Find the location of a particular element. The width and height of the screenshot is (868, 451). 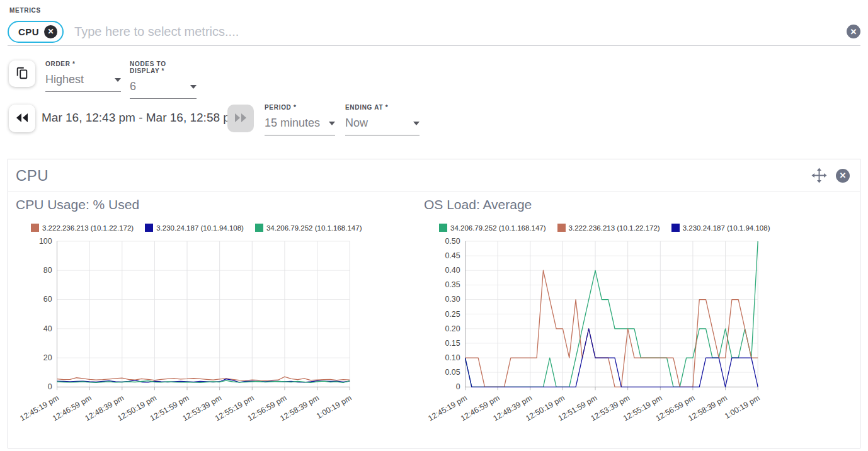

svg-text: 80 is located at coordinates (48, 270).